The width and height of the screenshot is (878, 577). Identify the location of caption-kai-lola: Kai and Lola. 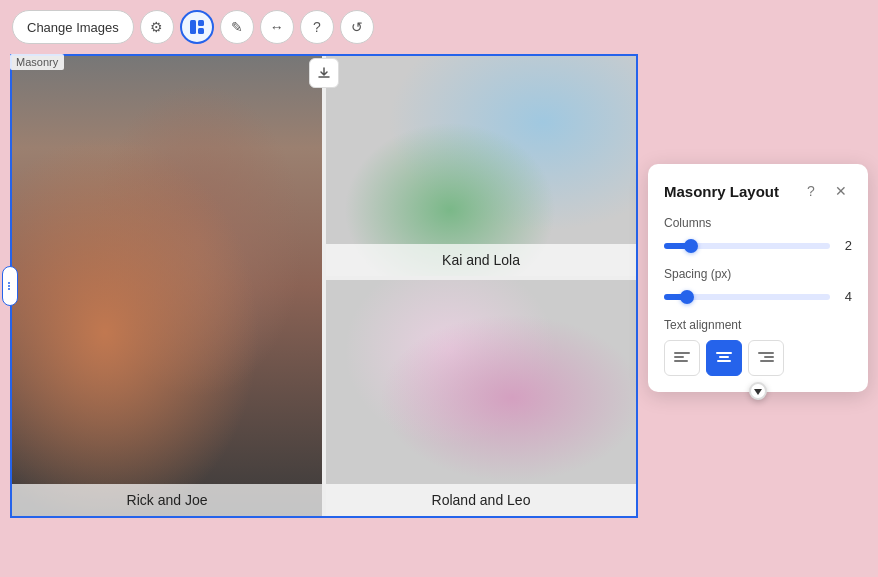
(481, 260).